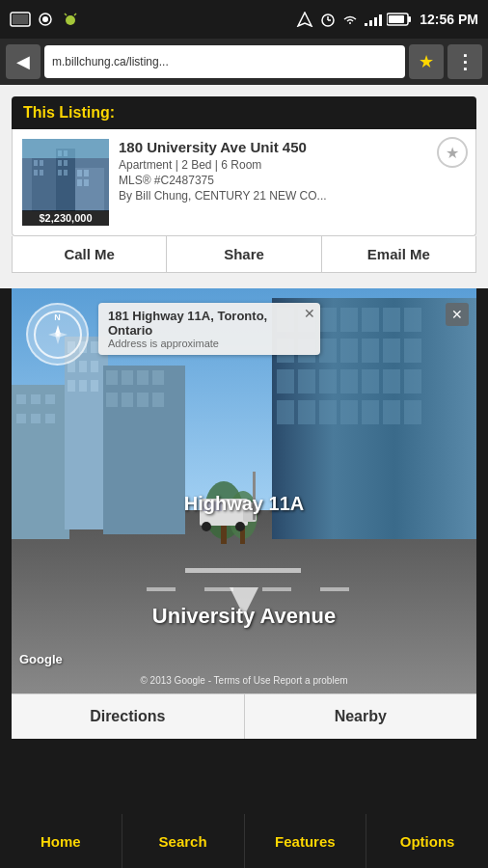 The image size is (488, 868). I want to click on map-attribution: © 2013 Google - Terms of Use Report a pr…, so click(244, 681).